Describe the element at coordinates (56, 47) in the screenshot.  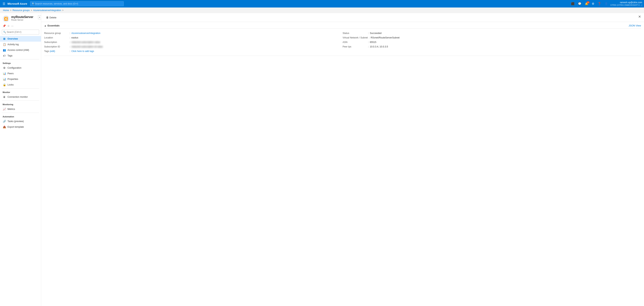
I see `label-subscription-id: Subscription ID` at that location.